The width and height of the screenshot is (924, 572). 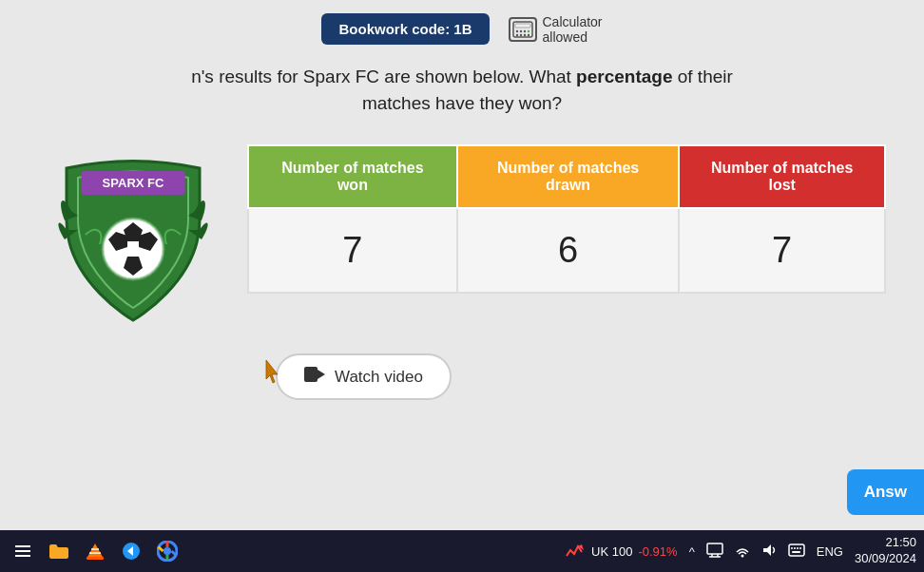 What do you see at coordinates (612, 551) in the screenshot?
I see `stock-name: UK 100` at bounding box center [612, 551].